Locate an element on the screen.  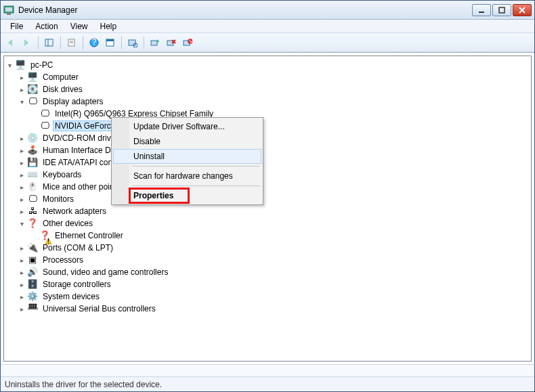
mouse-icon: 🖱️ is located at coordinates (33, 187).